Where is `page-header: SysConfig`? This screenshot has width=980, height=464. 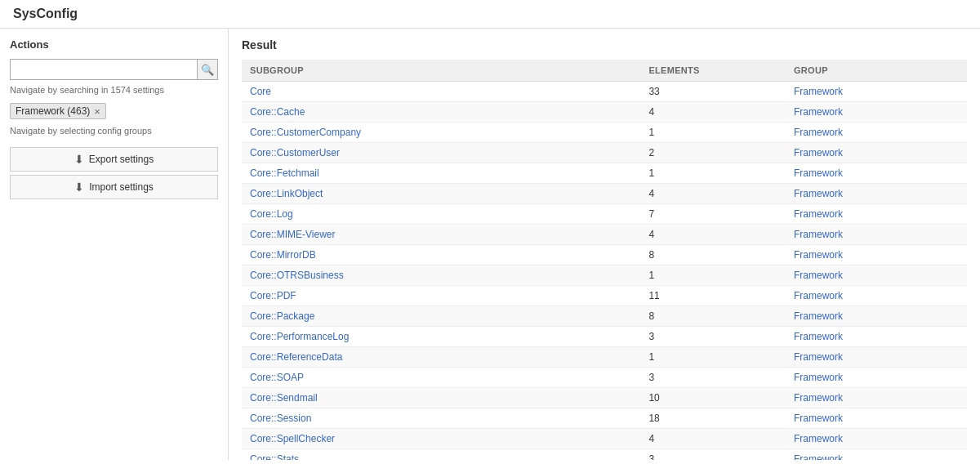 page-header: SysConfig is located at coordinates (490, 15).